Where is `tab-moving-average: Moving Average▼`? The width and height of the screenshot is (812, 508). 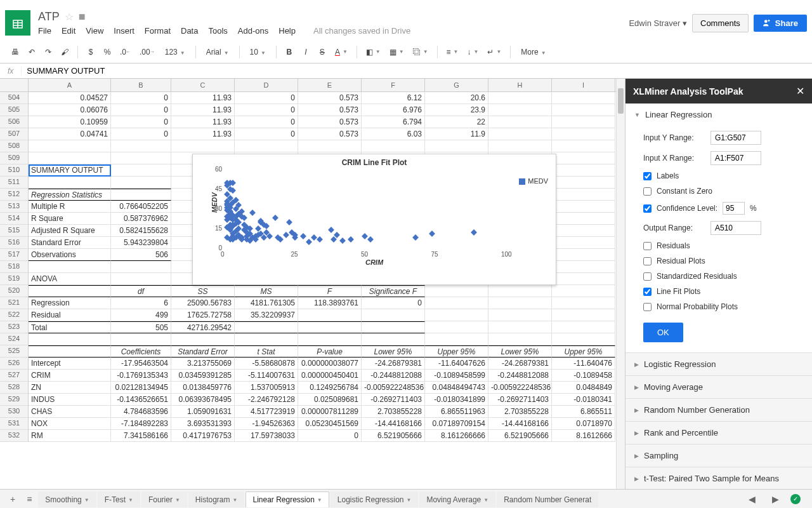 tab-moving-average: Moving Average▼ is located at coordinates (457, 499).